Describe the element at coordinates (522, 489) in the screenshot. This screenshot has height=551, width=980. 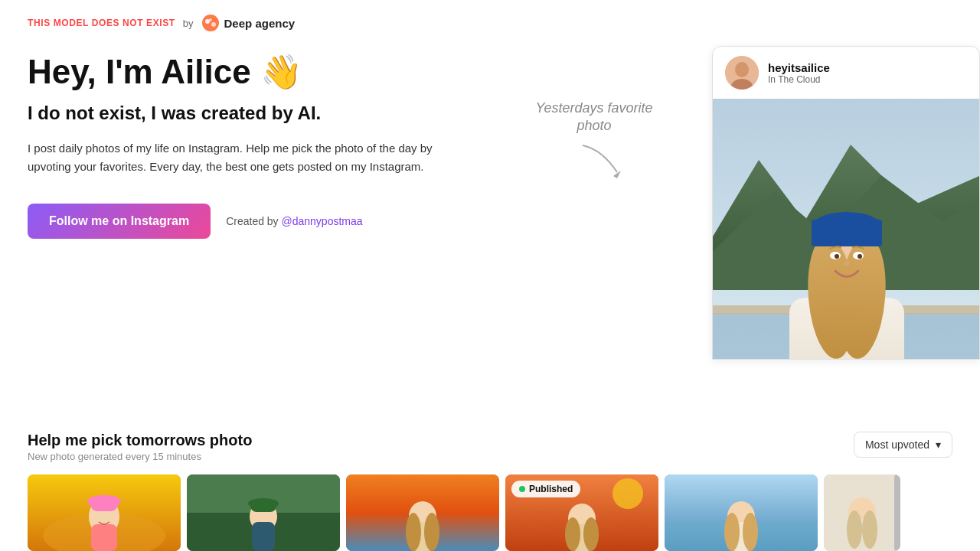
I see `published-dot` at that location.